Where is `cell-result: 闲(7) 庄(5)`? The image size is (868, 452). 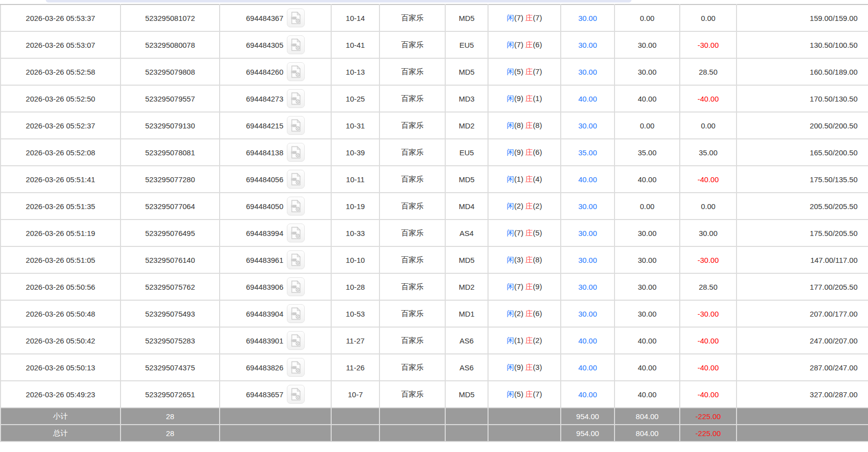
cell-result: 闲(7) 庄(5) is located at coordinates (524, 233).